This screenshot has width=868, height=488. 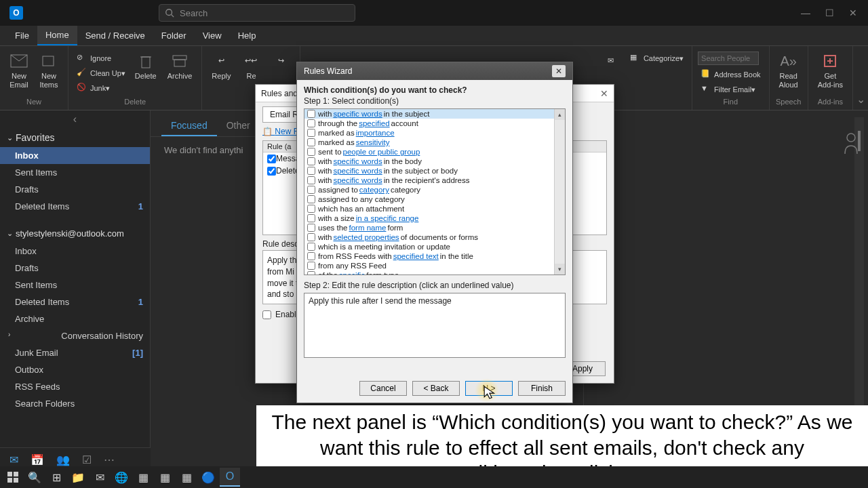 I want to click on menu-home: Home, so click(x=57, y=35).